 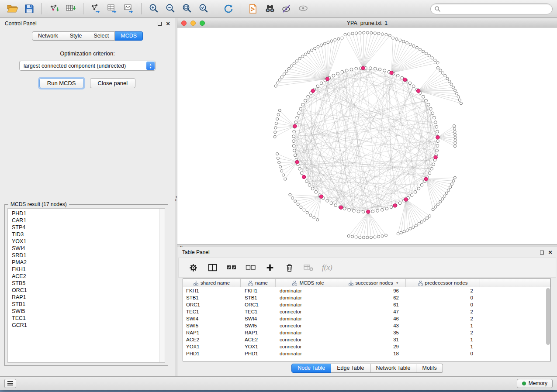 What do you see at coordinates (86, 285) in the screenshot?
I see `mcds-result-list: PHD1CAR1STP4TID3YOX1SWI4SRD1PMA2FKH1ACE2…` at bounding box center [86, 285].